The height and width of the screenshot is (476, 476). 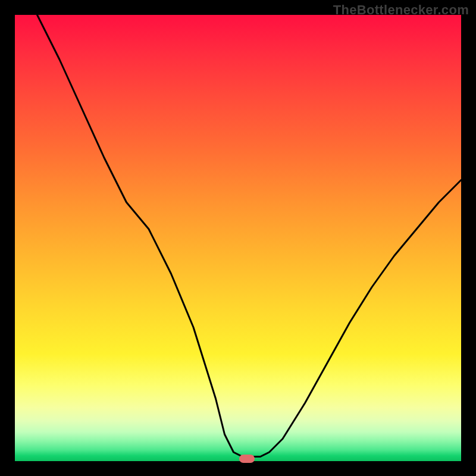 What do you see at coordinates (247, 459) in the screenshot?
I see `optimum-marker` at bounding box center [247, 459].